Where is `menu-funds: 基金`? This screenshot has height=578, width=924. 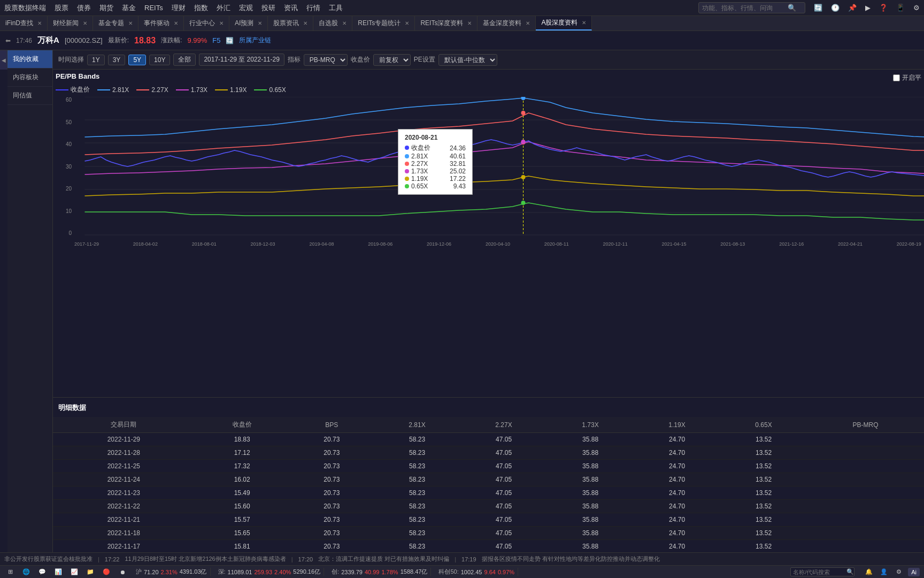
menu-funds: 基金 is located at coordinates (129, 8).